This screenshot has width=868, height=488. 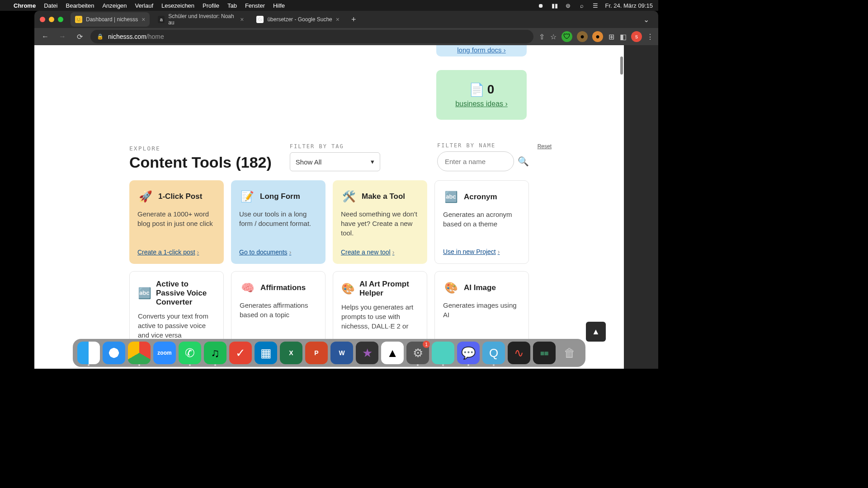 What do you see at coordinates (290, 252) in the screenshot?
I see `chevron-right-icon: ›` at bounding box center [290, 252].